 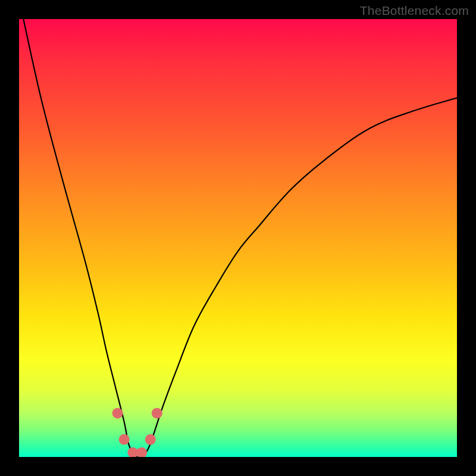 I want to click on watermark-text: TheBottleneck.com, so click(x=414, y=11).